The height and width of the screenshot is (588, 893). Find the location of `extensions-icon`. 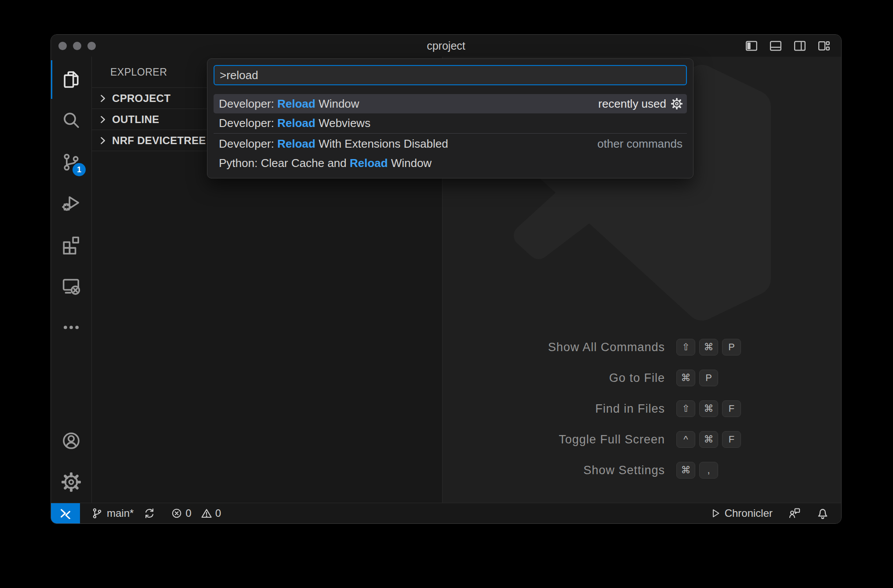

extensions-icon is located at coordinates (71, 245).